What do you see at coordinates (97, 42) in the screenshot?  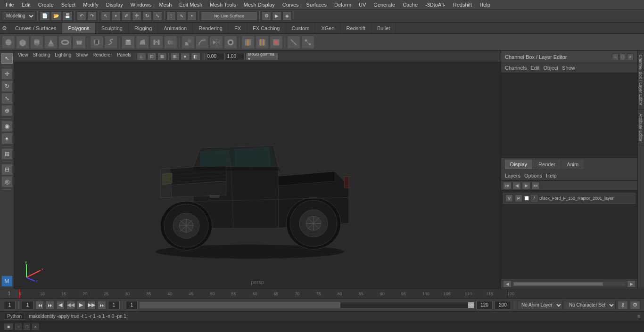 I see `shelf-pipe-btn` at bounding box center [97, 42].